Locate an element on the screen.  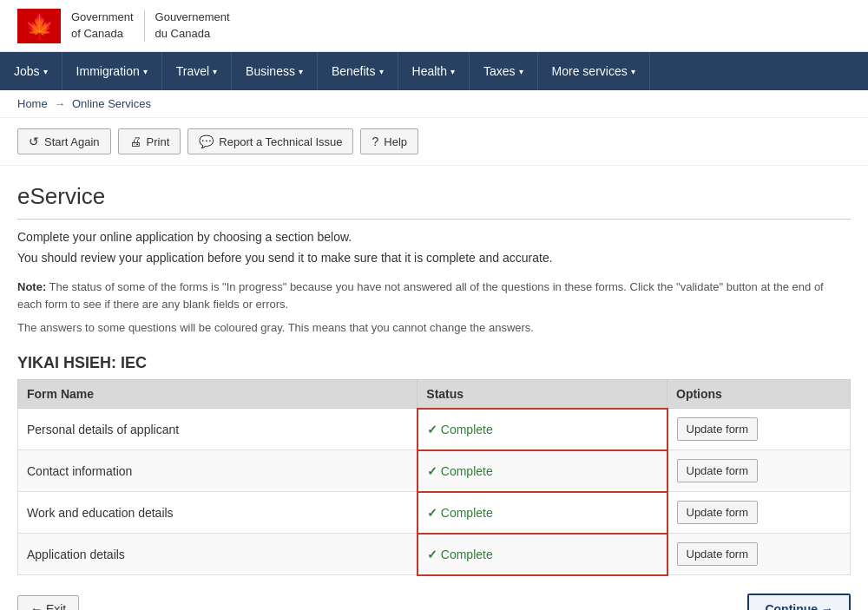
nav-travel: Travel ▾ is located at coordinates (197, 71).